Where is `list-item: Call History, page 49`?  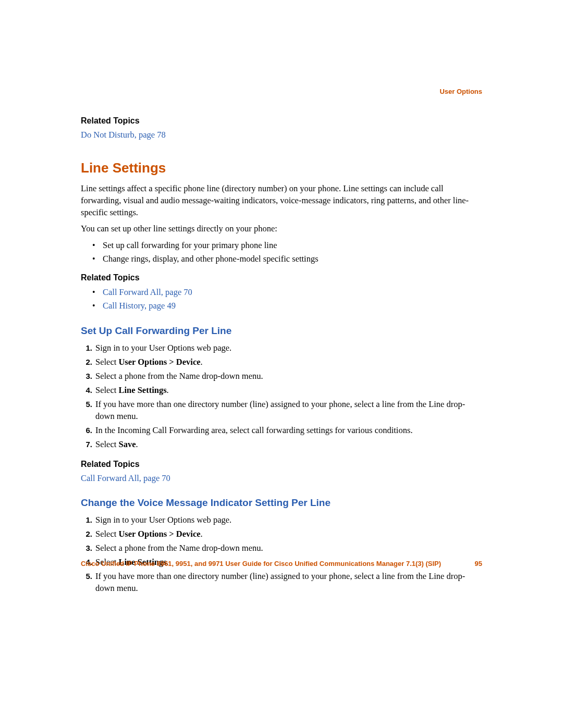
list-item: Call History, page 49 is located at coordinates (292, 306).